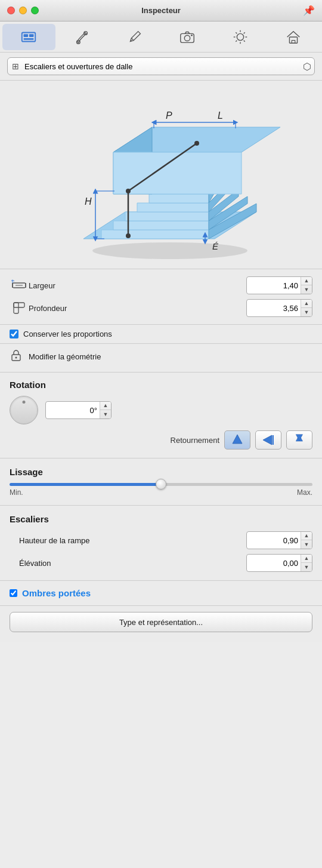 The height and width of the screenshot is (868, 322). Describe the element at coordinates (88, 202) in the screenshot. I see `svg-text: H` at that location.